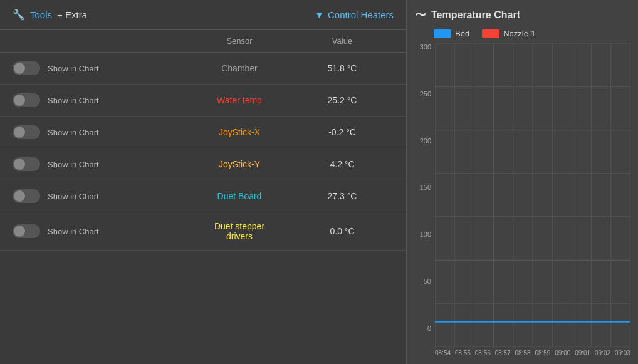  Describe the element at coordinates (26, 68) in the screenshot. I see `chamber-toggle` at that location.